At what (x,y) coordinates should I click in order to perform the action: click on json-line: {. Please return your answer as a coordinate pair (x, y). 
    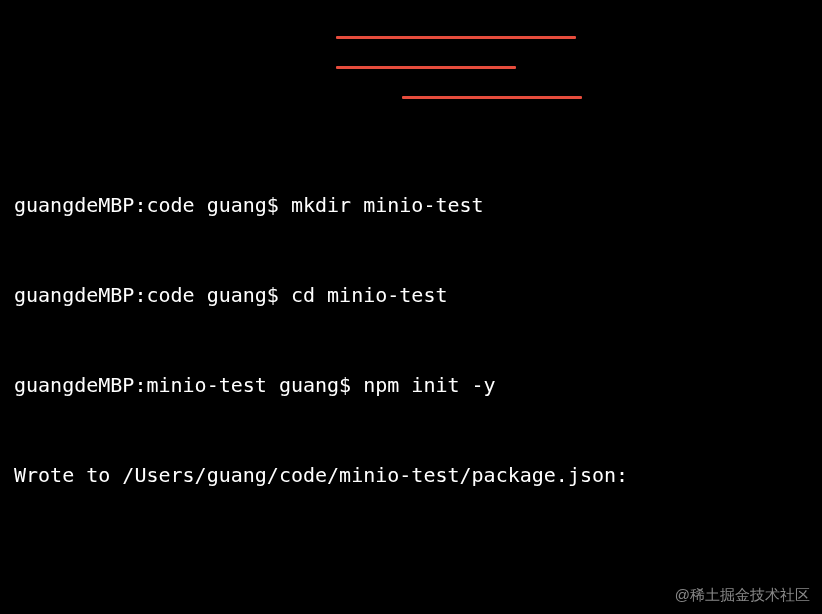
    Looking at the image, I should click on (411, 612).